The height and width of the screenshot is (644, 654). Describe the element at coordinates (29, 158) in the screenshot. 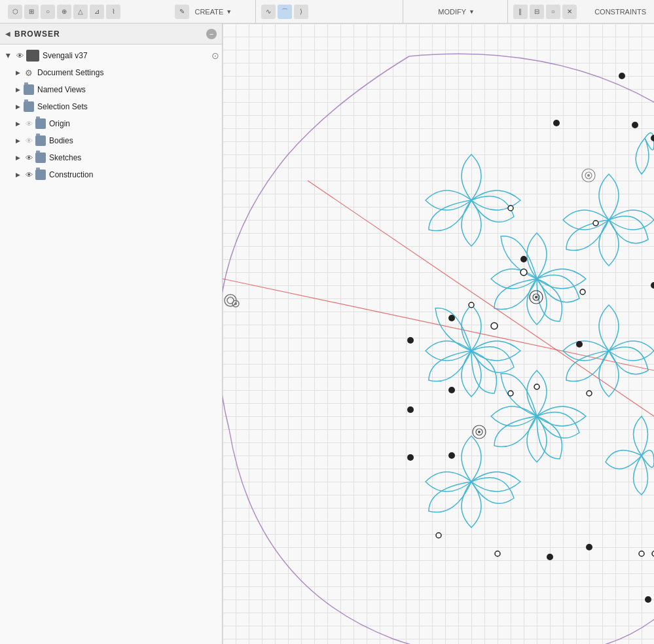

I see `sketches-eye-icon: 👁` at that location.